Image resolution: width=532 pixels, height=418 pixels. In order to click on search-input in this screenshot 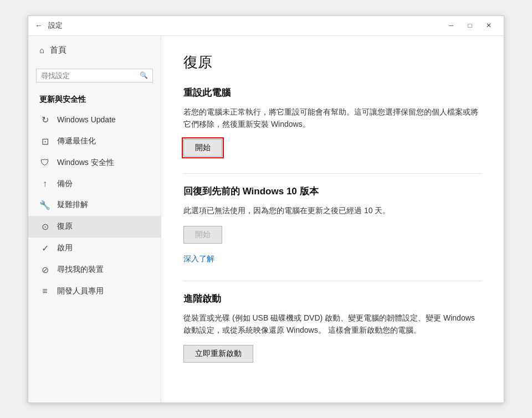, I will do `click(90, 75)`.